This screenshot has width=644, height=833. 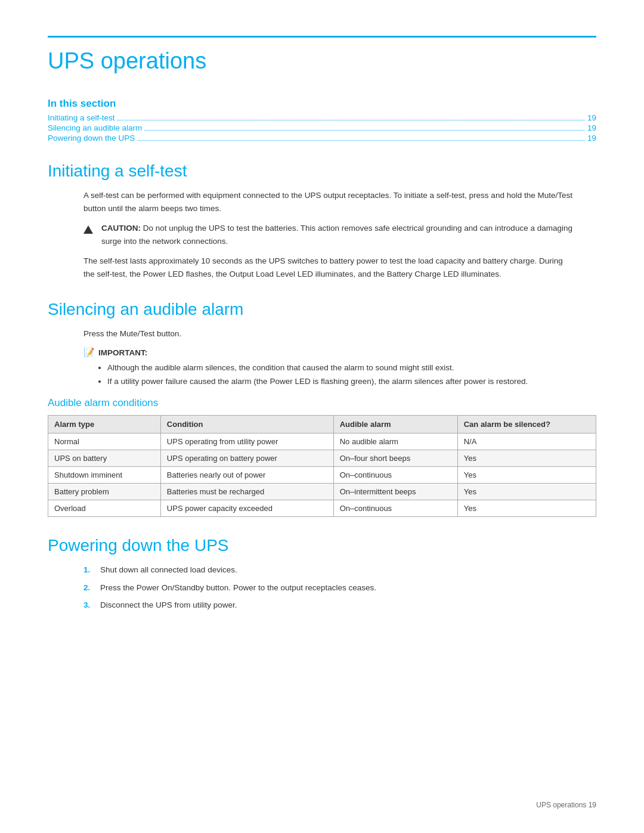 I want to click on toc-label-powering: Powering down the UPS, so click(x=91, y=138).